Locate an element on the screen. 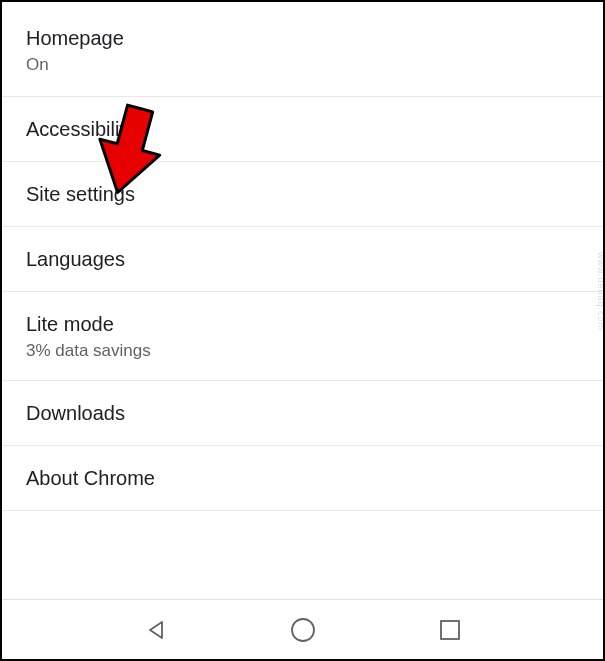 This screenshot has height=661, width=605. settings-item-downloads: Downloads is located at coordinates (302, 414).